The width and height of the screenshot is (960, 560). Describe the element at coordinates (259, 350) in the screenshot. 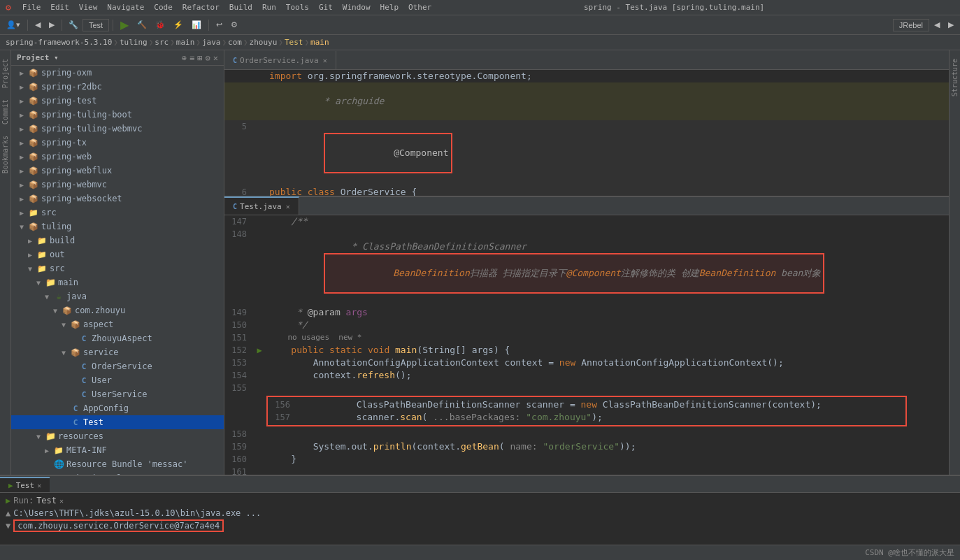

I see `run-gutter-icon: ▶` at that location.